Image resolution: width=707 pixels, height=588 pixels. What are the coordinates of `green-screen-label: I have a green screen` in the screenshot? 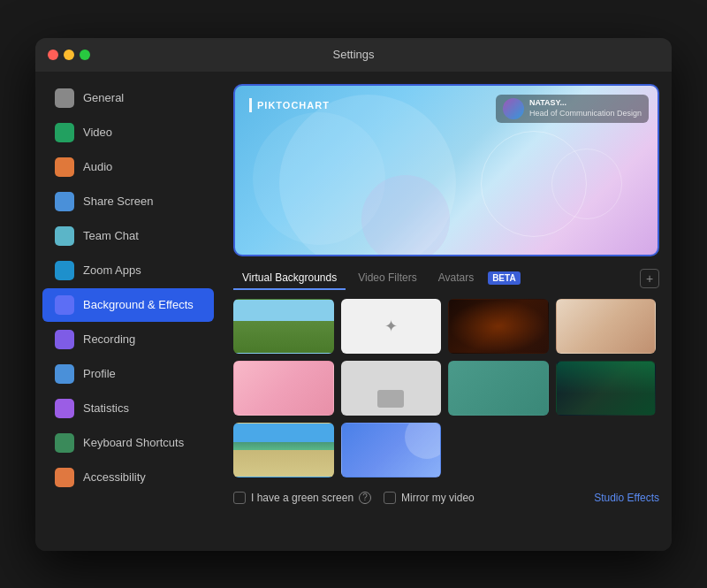 It's located at (302, 498).